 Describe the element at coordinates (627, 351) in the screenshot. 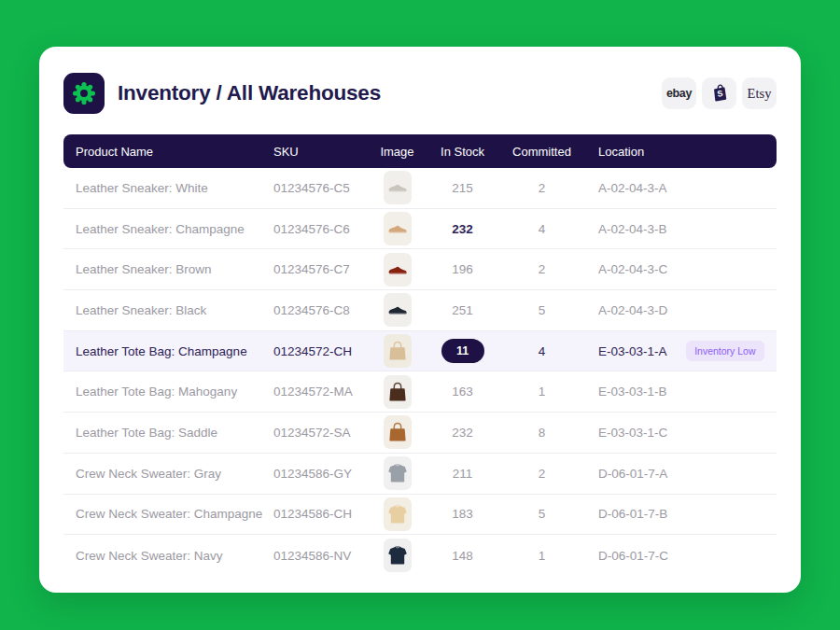

I see `location-value: E-03-03-1-A` at that location.